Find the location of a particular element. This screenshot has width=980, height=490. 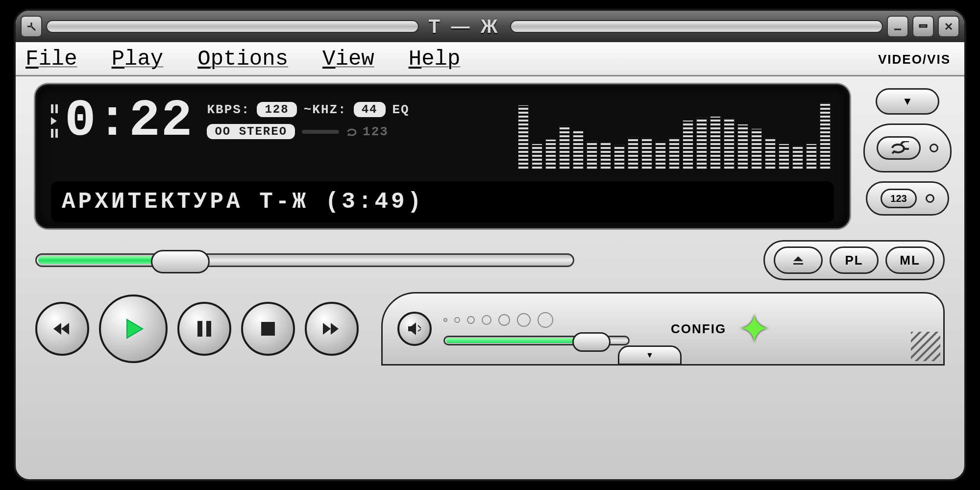

play-indicator-icon is located at coordinates (54, 121).